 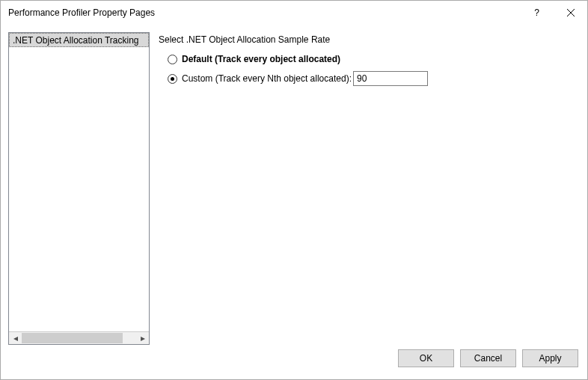 I want to click on custom-value-input, so click(x=391, y=79).